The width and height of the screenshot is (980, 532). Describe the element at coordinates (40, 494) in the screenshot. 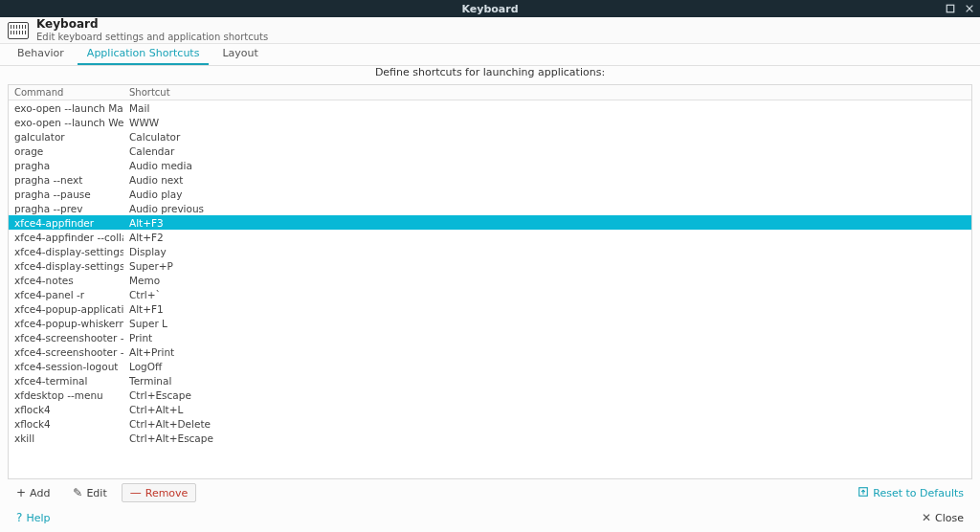

I see `add-button-label: Add` at that location.